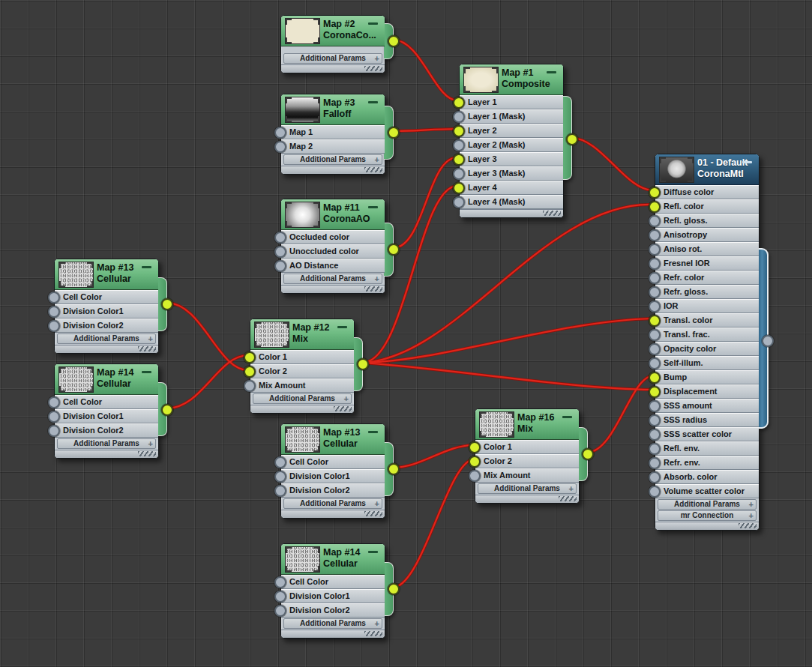 Image resolution: width=812 pixels, height=667 pixels. Describe the element at coordinates (333, 134) in the screenshot. I see `node-map3: Map #3FalloffMap 1Map 2Additional Params…` at that location.